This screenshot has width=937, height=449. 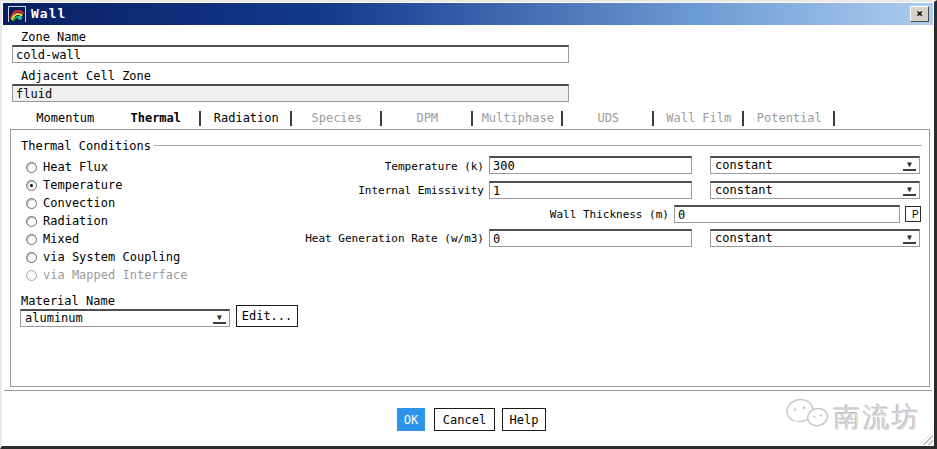 I want to click on tab-bar: Momentum Thermal Radiation Species DPM M…, so click(x=428, y=119).